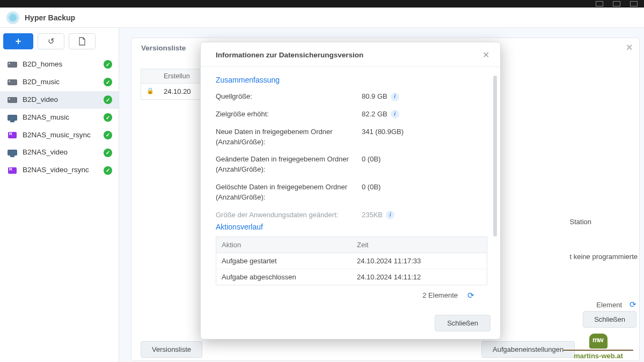 This screenshot has width=644, height=362. What do you see at coordinates (59, 171) in the screenshot?
I see `sidebar-item: B2NAS_video_rsync` at bounding box center [59, 171].